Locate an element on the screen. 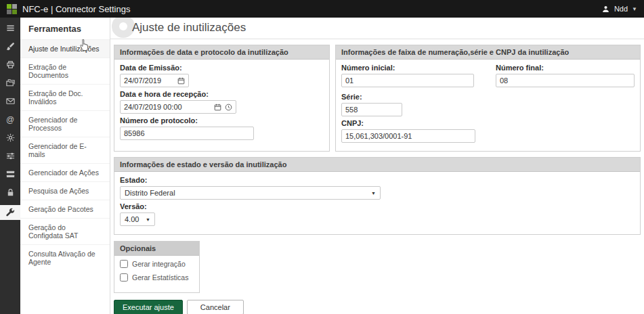 The height and width of the screenshot is (314, 644). cnpj-value is located at coordinates (408, 136).